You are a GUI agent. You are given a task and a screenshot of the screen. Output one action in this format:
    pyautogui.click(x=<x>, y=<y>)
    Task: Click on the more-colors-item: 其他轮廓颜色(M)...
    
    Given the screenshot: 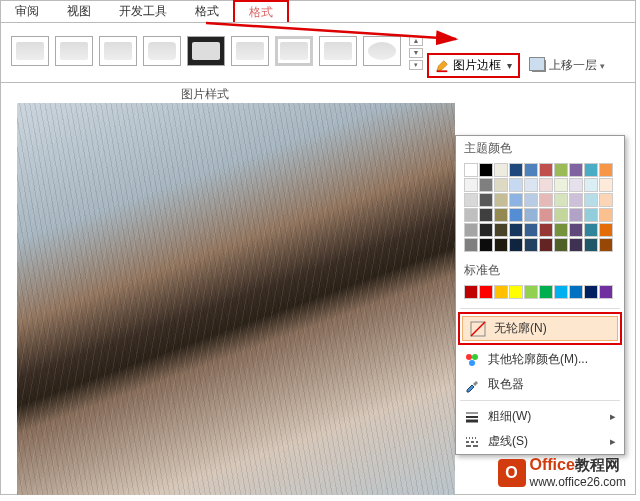 What is the action you would take?
    pyautogui.click(x=540, y=360)
    